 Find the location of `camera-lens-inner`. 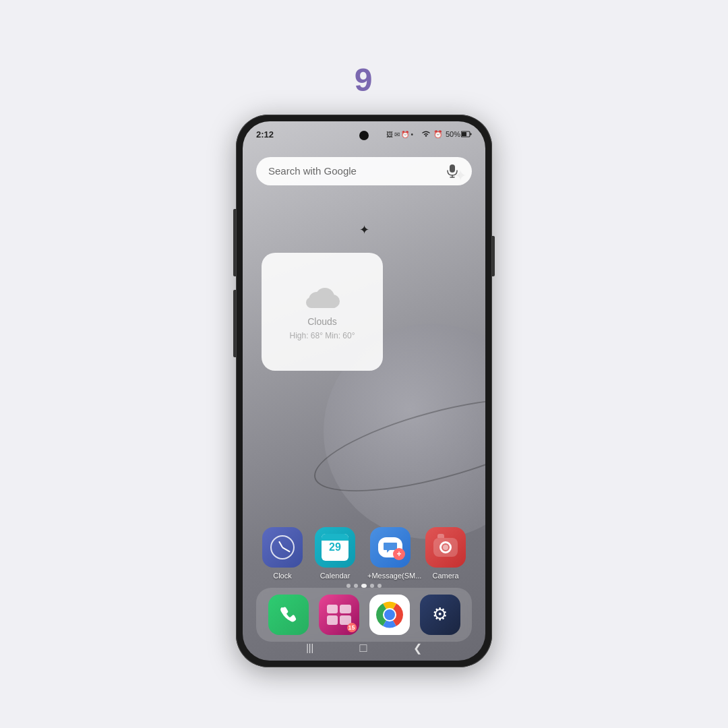

camera-lens-inner is located at coordinates (446, 547).